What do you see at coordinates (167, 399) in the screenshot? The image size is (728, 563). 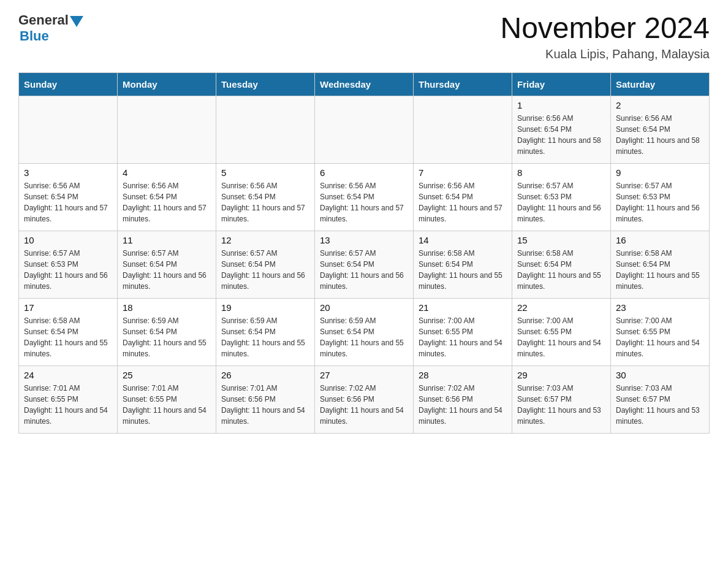 I see `calendar-day: 25Sunrise: 7:01 AM Sunset: 6:55 PM Dayli…` at bounding box center [167, 399].